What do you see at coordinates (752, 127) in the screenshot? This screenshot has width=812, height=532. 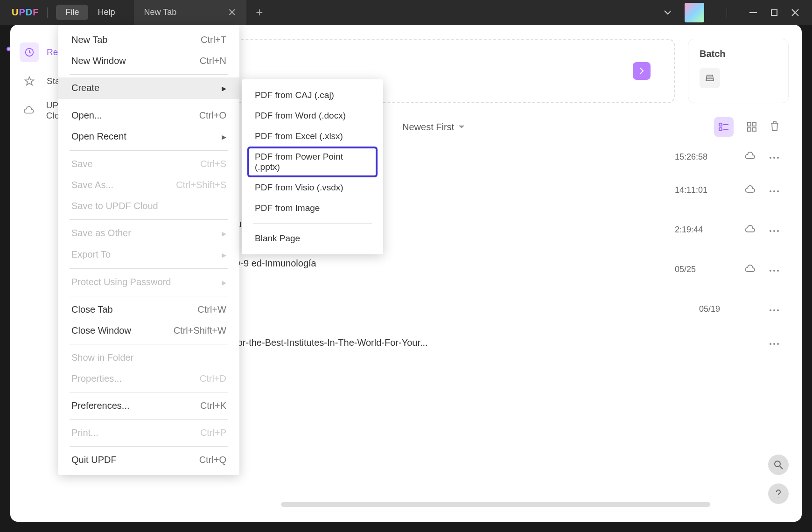 I see `grid-view-button` at bounding box center [752, 127].